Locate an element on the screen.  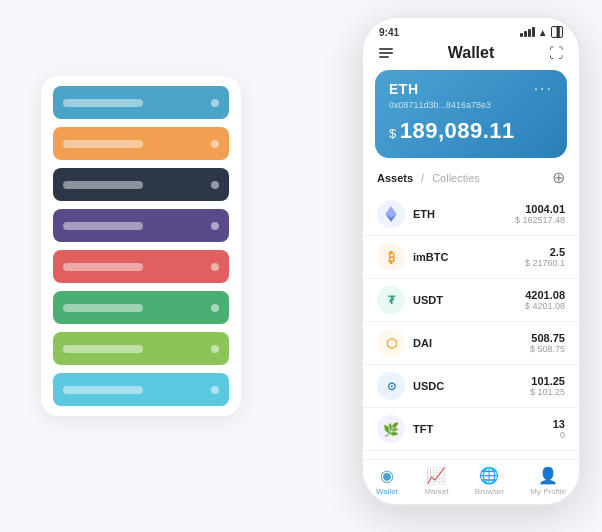
nav-wallet: ◉ Wallet is located at coordinates (387, 481).